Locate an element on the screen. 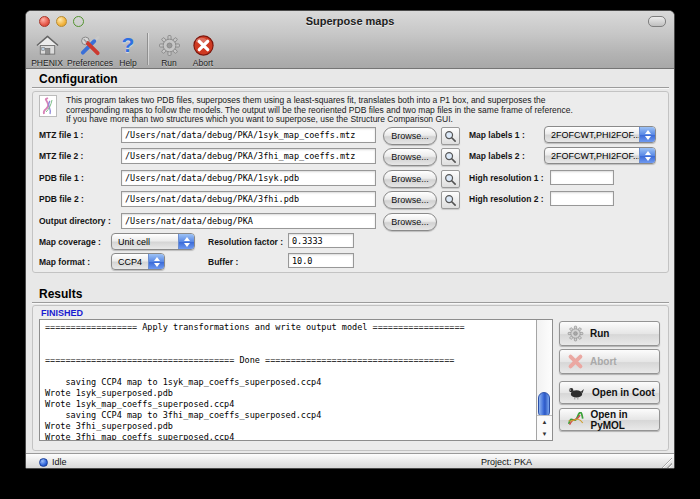 This screenshot has width=700, height=499. window-chrome: Superpose maps PHENIX is located at coordinates (350, 40).